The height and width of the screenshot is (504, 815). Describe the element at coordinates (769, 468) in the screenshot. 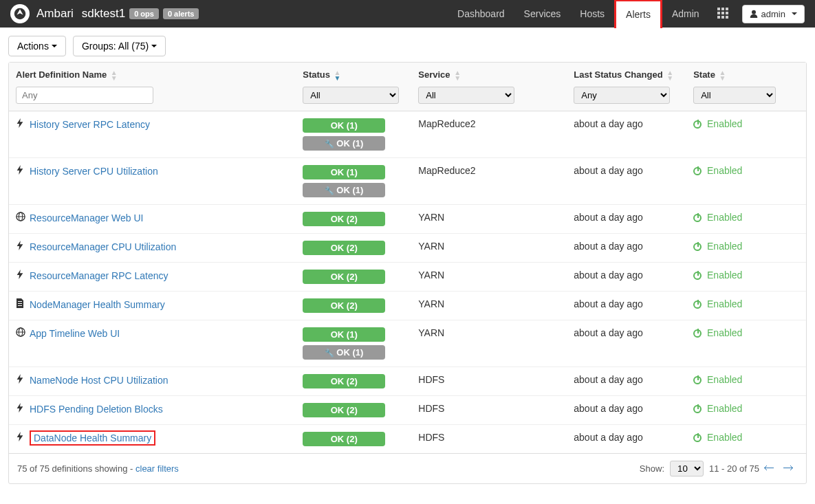

I see `prev-page-button: 🡐` at that location.